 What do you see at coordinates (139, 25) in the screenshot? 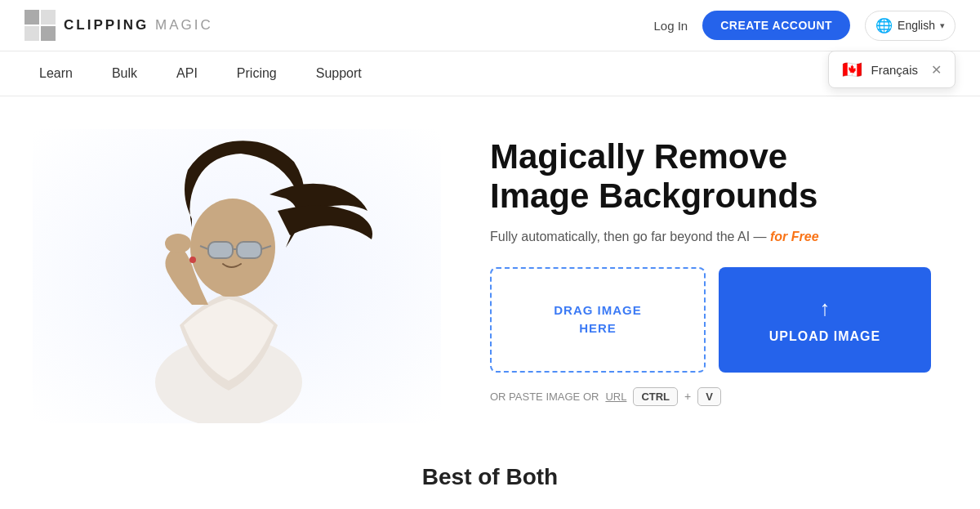
I see `logo-text: CLIPPING MAGIC` at bounding box center [139, 25].